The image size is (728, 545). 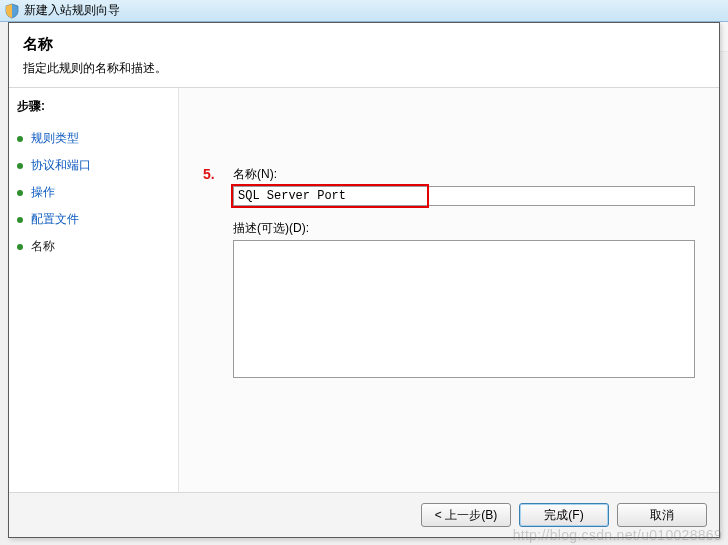 I want to click on wizard-header: 名称 指定此规则的名称和描述。, so click(x=364, y=56).